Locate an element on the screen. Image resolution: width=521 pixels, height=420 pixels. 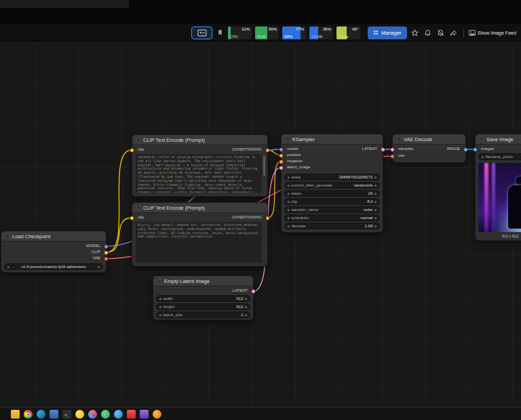
comfy-workflow-button is located at coordinates (202, 33).